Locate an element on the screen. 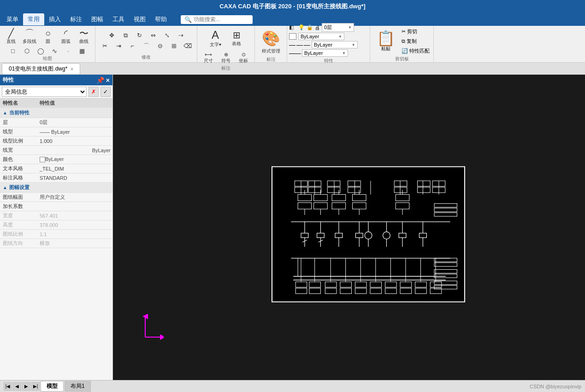 The width and height of the screenshot is (585, 392). fillet-btn: ⌐ is located at coordinates (132, 46).